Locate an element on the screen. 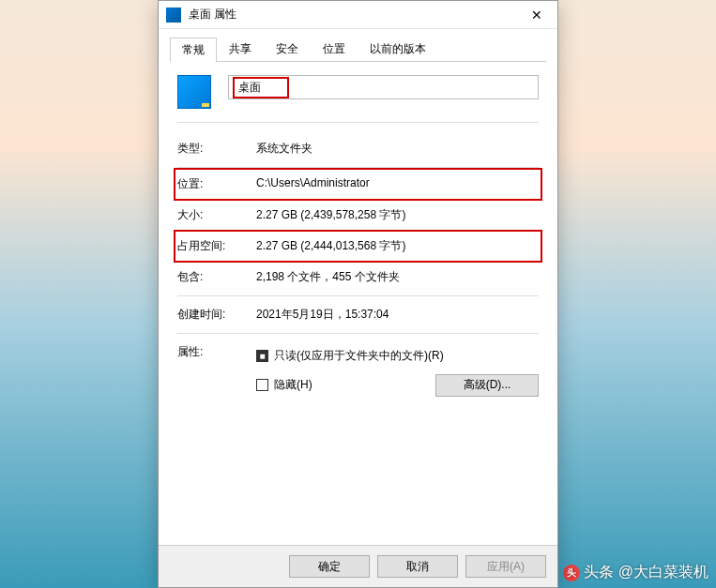 Image resolution: width=716 pixels, height=588 pixels. desktop-icon is located at coordinates (174, 15).